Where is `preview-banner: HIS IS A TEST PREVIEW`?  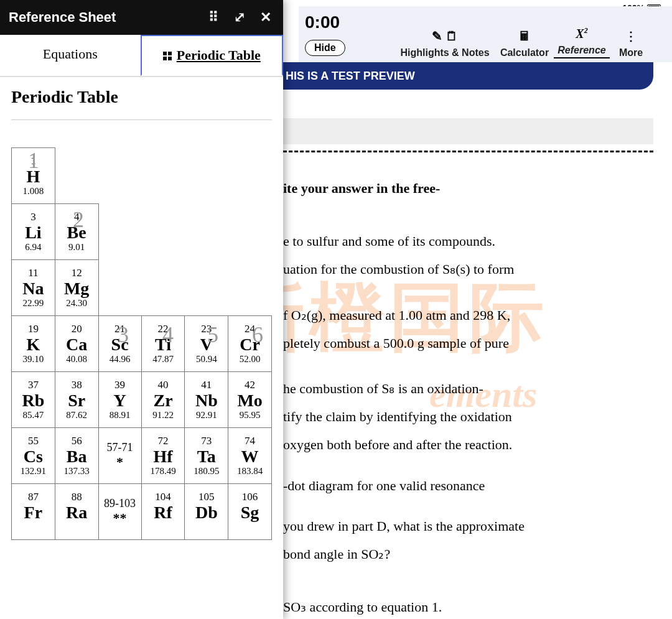
preview-banner: HIS IS A TEST PREVIEW is located at coordinates (468, 76).